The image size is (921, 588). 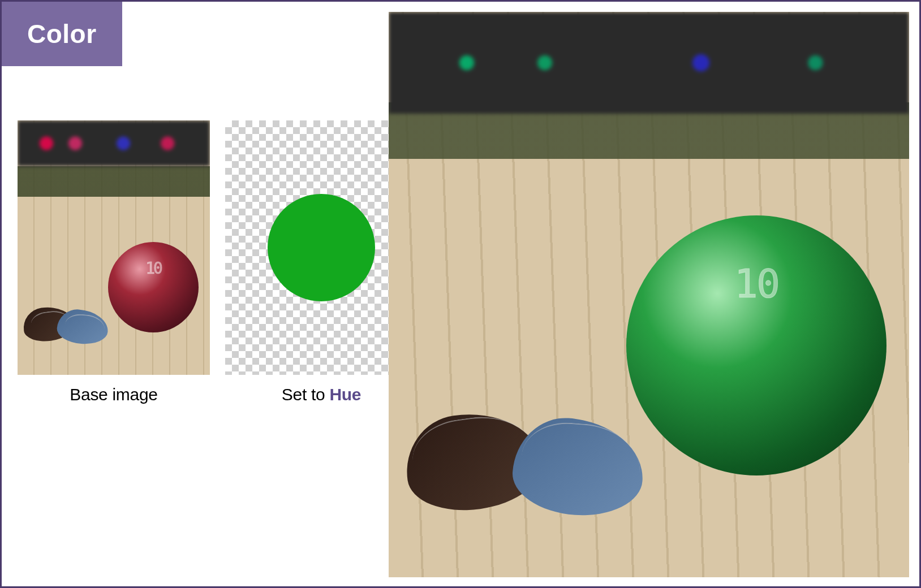 What do you see at coordinates (578, 467) in the screenshot?
I see `bowling-shoe-blue-result` at bounding box center [578, 467].